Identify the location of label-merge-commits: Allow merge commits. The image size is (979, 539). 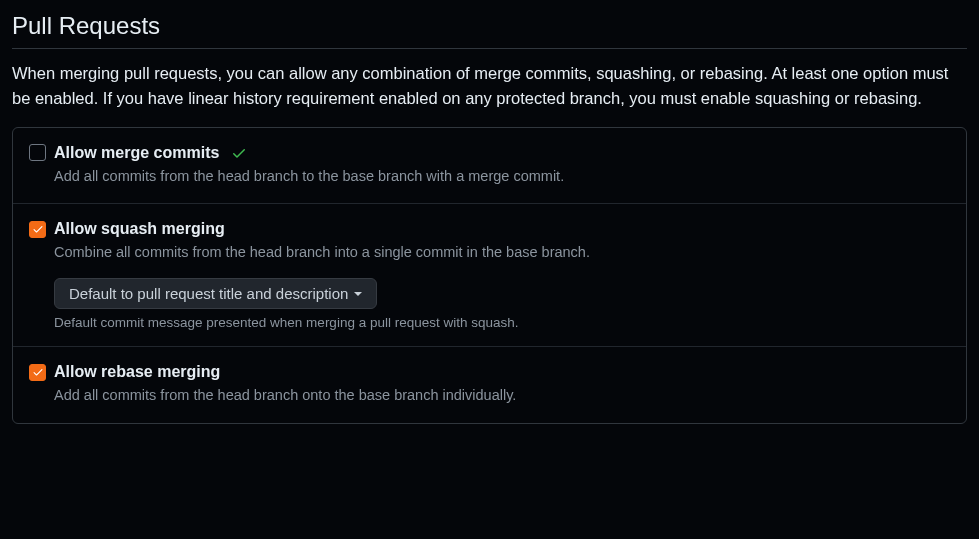
(136, 153).